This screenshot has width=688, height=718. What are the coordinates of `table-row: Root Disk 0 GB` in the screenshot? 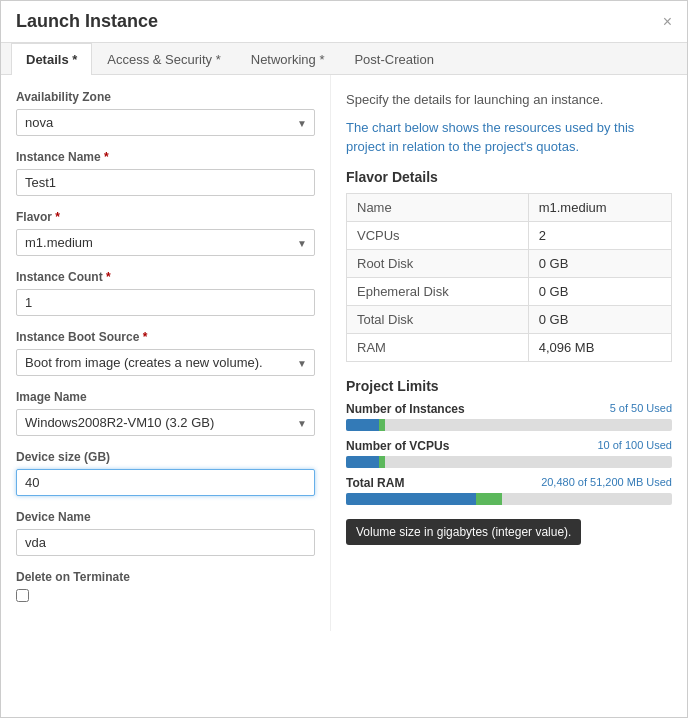 It's located at (510, 263).